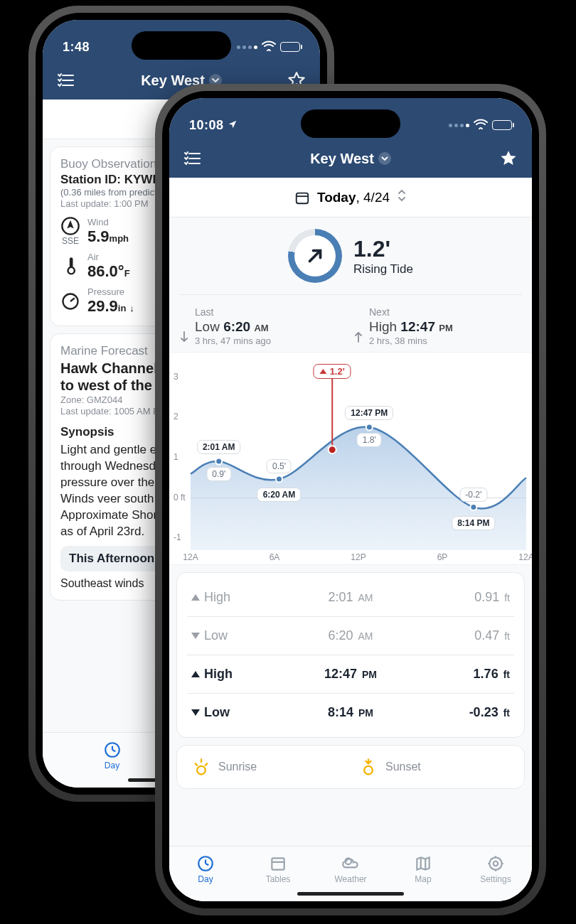 This screenshot has height=924, width=576. Describe the element at coordinates (219, 474) in the screenshot. I see `chart-point-value: 0.9'` at that location.